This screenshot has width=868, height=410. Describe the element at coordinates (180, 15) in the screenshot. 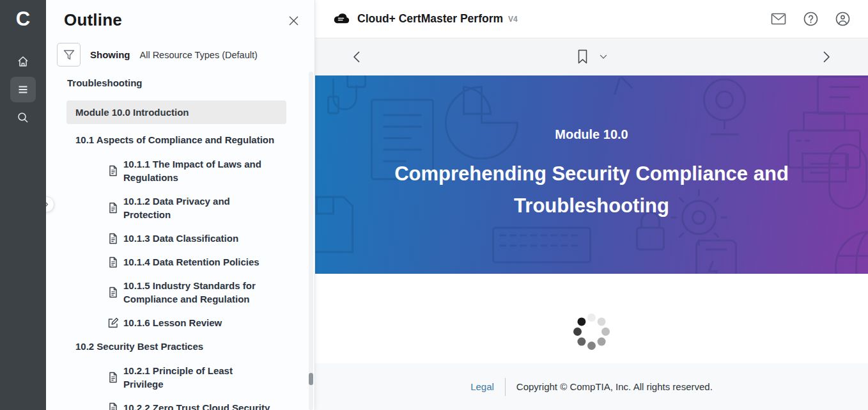

I see `outline-panel-header: Outline` at that location.